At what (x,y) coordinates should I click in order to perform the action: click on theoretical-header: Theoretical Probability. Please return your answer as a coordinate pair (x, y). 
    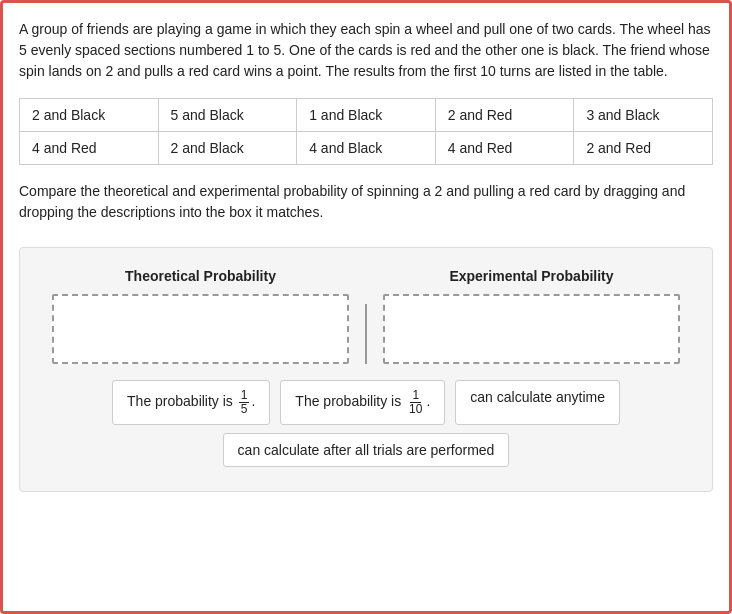
    Looking at the image, I should click on (200, 276).